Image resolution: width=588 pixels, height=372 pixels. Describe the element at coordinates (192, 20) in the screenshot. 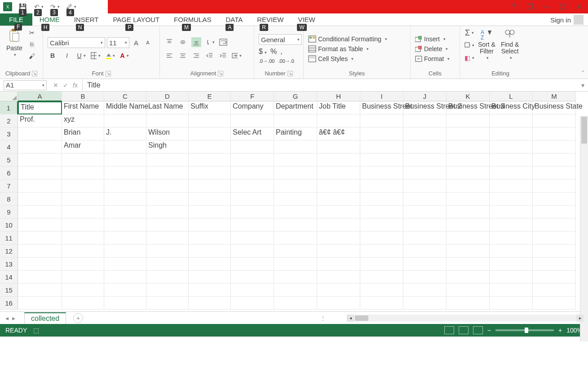

I see `tab-formulas: FORMULASM` at that location.